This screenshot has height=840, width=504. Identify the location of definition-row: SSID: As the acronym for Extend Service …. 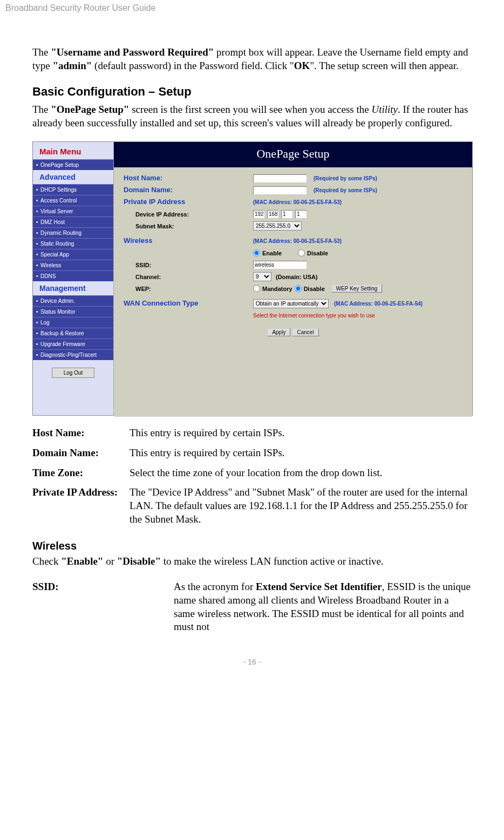
(252, 607).